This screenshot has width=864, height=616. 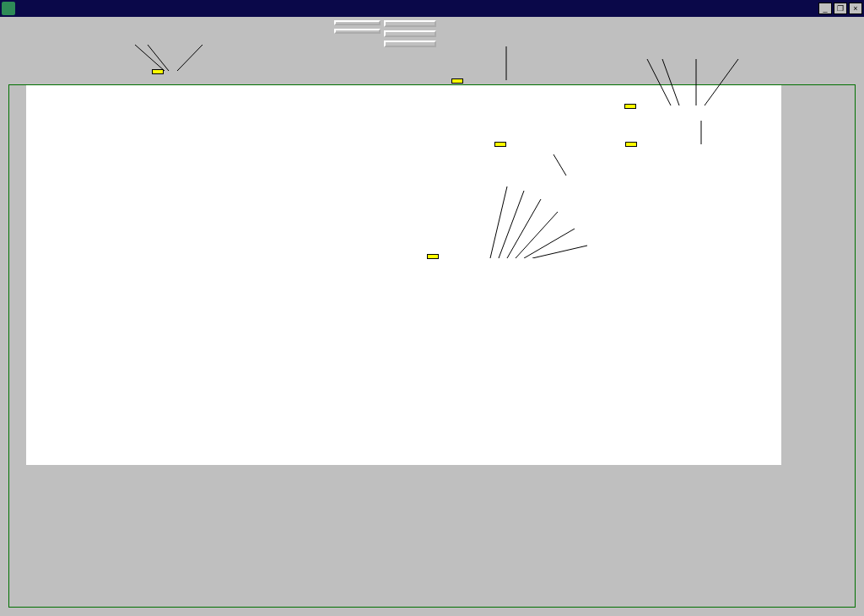 I want to click on param-bc, so click(x=206, y=21).